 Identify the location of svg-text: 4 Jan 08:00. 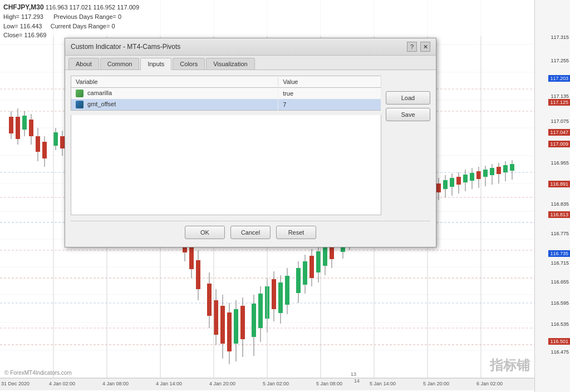
(116, 384).